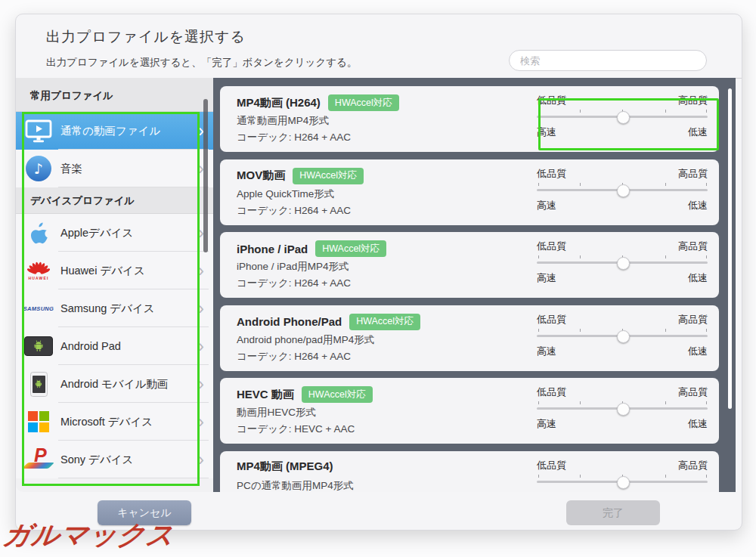  Describe the element at coordinates (129, 346) in the screenshot. I see `sidebar-item-label: Android Pad` at that location.